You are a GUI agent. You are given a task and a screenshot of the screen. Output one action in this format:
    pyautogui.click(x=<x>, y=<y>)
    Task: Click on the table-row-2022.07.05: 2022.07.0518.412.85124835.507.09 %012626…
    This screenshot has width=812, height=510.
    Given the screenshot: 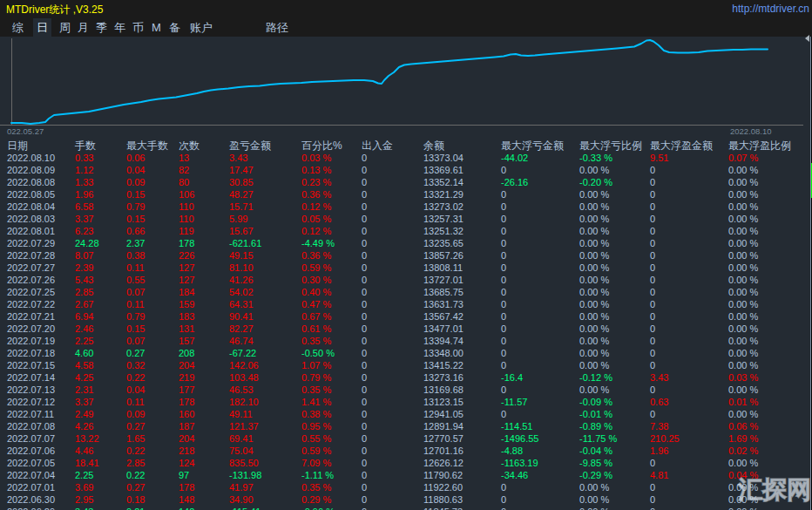 What is the action you would take?
    pyautogui.click(x=406, y=464)
    